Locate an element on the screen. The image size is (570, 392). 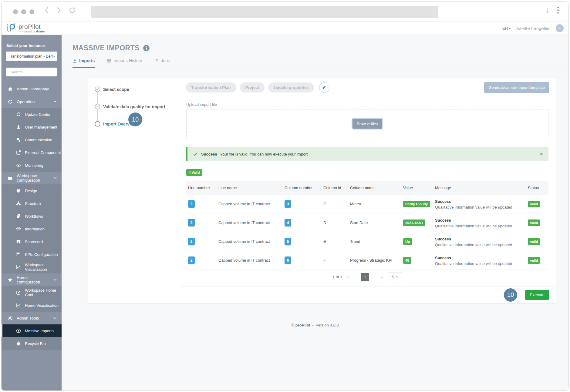
sidebar-item-external-component: External Component is located at coordinates (32, 152).